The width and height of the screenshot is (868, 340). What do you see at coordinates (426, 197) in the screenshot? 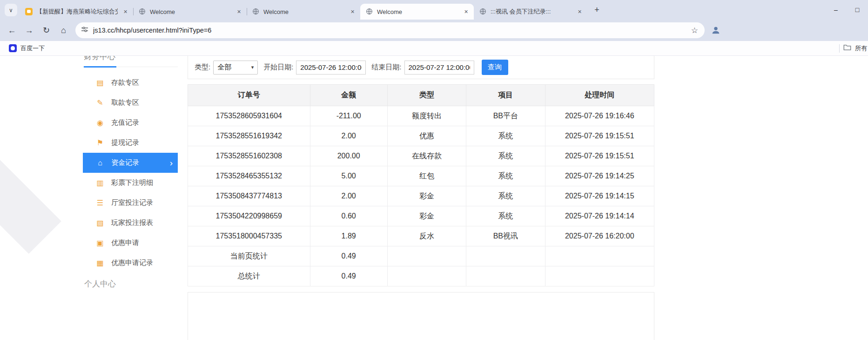
I see `table-cell: 彩金` at bounding box center [426, 197].